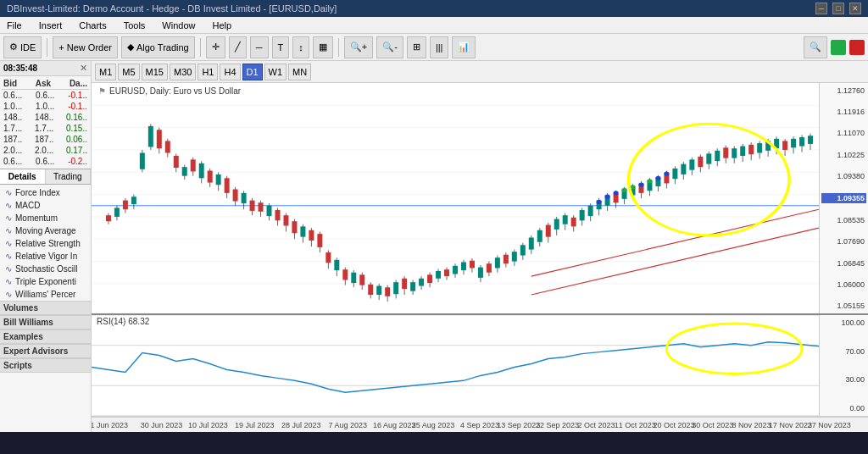  Describe the element at coordinates (183, 72) in the screenshot. I see `tf-m30: M30` at that location.